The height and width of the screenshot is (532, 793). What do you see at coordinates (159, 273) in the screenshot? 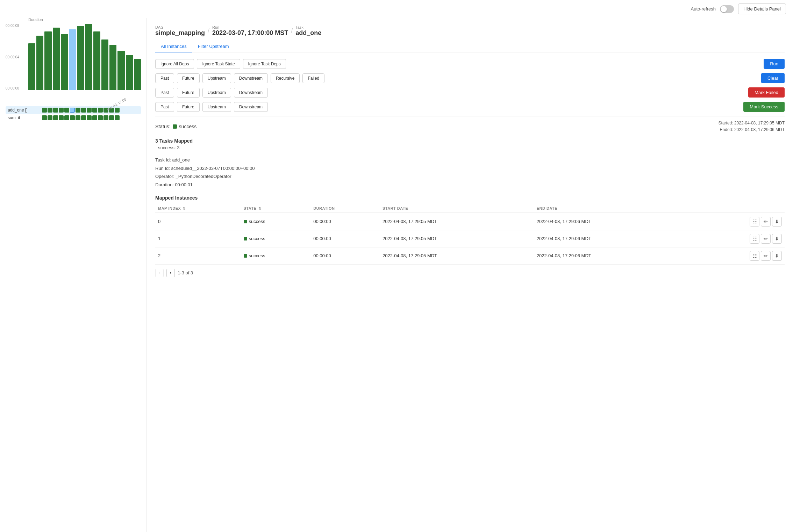
I see `pagination-prev-button: ‹` at bounding box center [159, 273].